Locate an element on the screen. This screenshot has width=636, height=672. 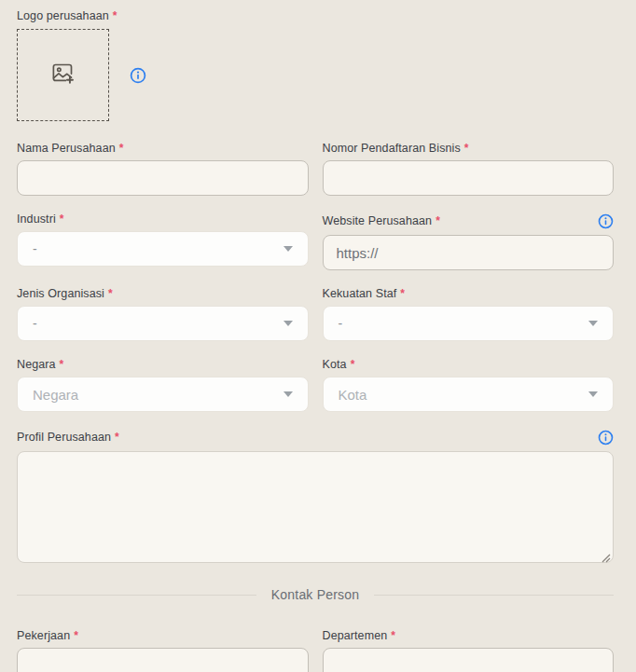
textarea-resize-handle is located at coordinates (606, 555).